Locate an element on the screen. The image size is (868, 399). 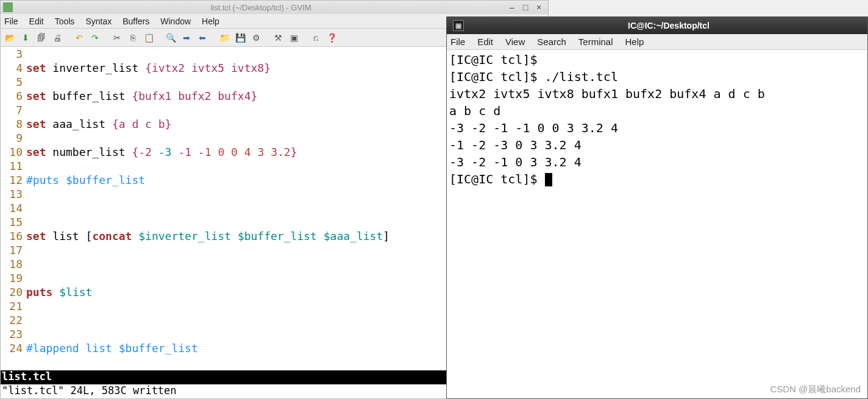
settings-icon: ⚙ is located at coordinates (256, 38).